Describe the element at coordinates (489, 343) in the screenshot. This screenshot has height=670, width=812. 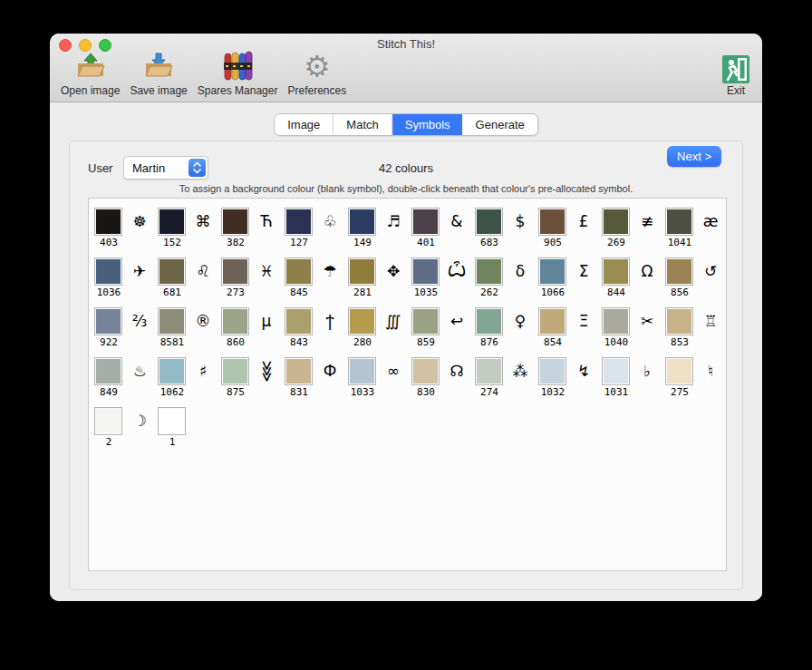
I see `colour-number: 876` at that location.